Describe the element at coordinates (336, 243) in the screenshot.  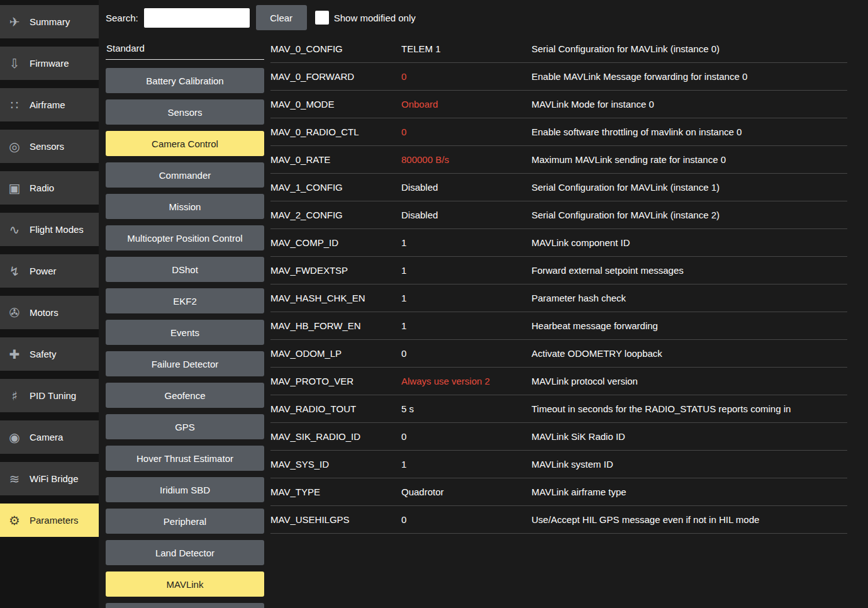
I see `parameter-name: MAV_COMP_ID` at that location.